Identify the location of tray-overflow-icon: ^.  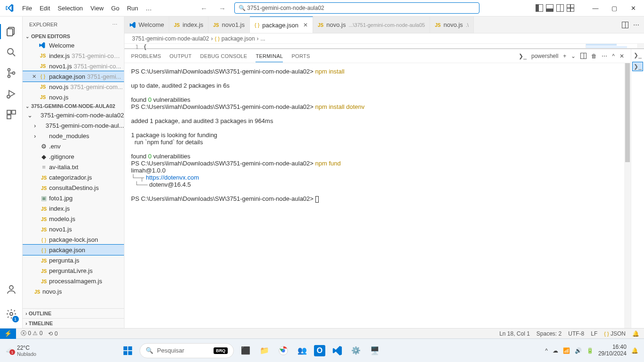
(546, 351).